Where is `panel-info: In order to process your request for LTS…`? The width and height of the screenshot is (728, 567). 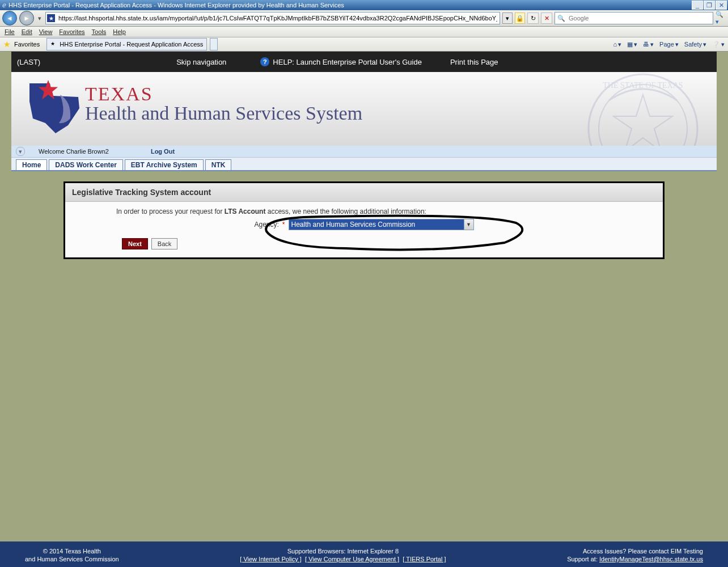
panel-info: In order to process your request for LTS… is located at coordinates (384, 211).